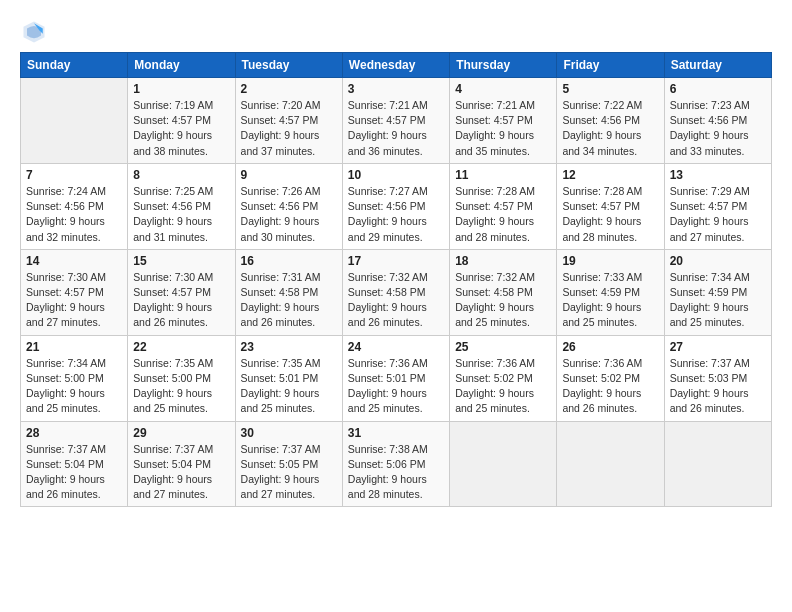 The image size is (792, 612). Describe the element at coordinates (182, 464) in the screenshot. I see `calendar-cell: 29Sunrise: 7:37 AMSunset: 5:04 PMDayligh…` at that location.